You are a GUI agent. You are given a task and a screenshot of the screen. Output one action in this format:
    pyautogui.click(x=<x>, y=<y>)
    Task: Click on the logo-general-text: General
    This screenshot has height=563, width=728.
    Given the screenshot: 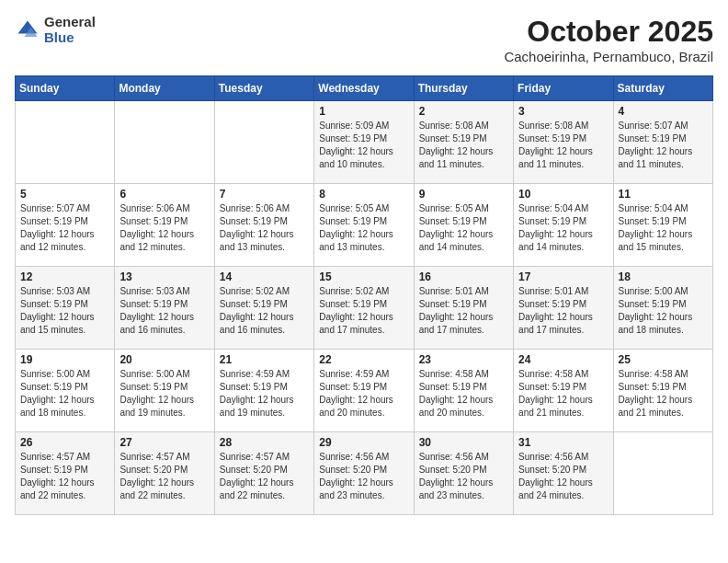 What is the action you would take?
    pyautogui.click(x=70, y=22)
    